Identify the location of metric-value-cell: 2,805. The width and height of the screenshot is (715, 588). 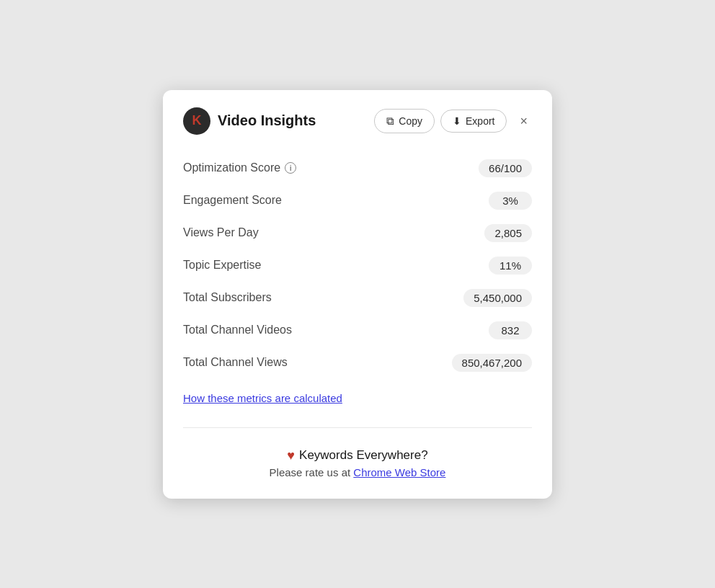
(460, 233).